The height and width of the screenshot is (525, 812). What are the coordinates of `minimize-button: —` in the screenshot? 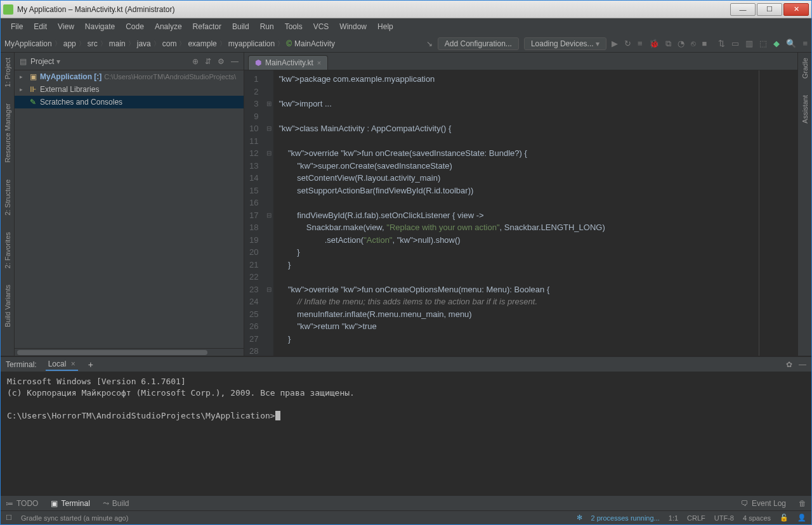 It's located at (743, 10).